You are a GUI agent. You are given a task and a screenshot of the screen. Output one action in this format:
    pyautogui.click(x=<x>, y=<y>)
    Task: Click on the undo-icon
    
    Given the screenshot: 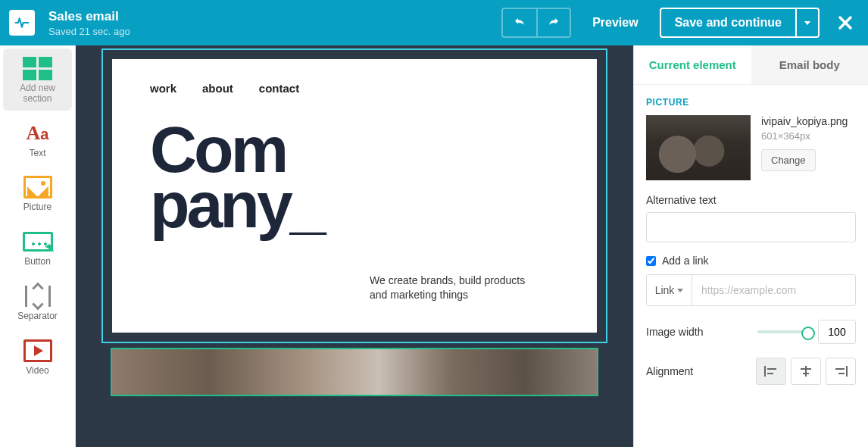 What is the action you would take?
    pyautogui.click(x=520, y=23)
    